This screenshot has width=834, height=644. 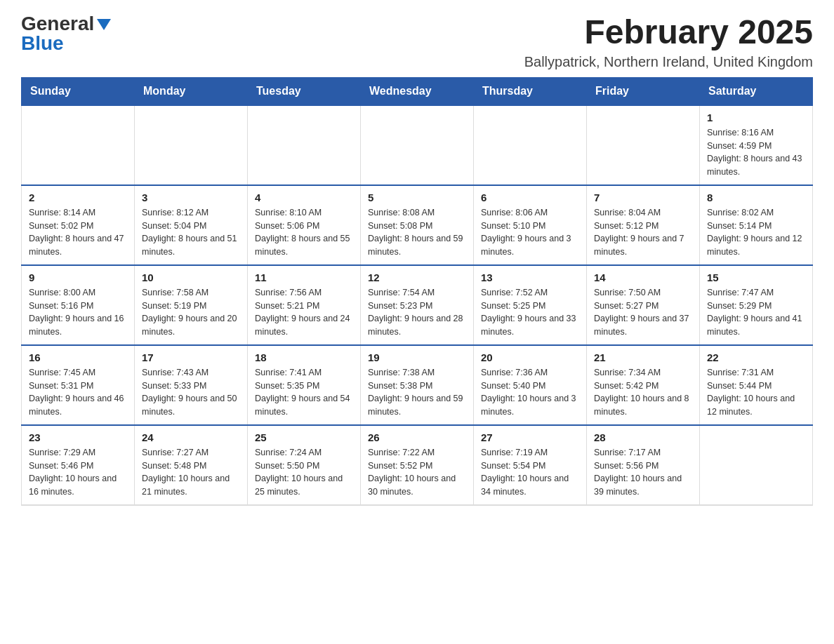 What do you see at coordinates (643, 358) in the screenshot?
I see `day-number: 21` at bounding box center [643, 358].